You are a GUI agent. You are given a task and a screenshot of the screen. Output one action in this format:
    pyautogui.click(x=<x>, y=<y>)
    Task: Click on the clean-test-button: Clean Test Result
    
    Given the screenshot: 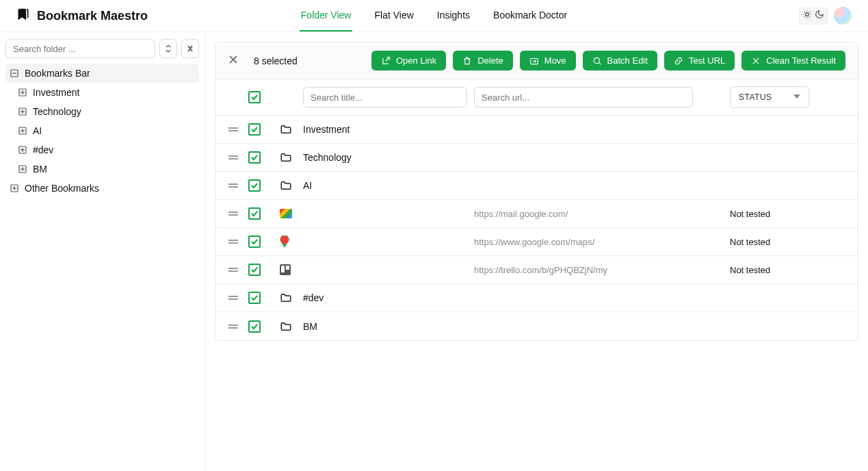 What is the action you would take?
    pyautogui.click(x=793, y=60)
    